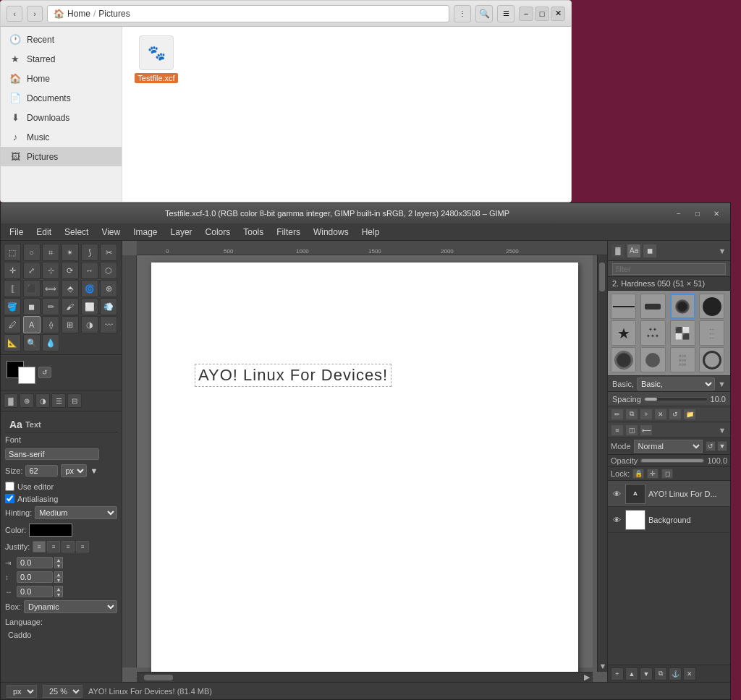 The height and width of the screenshot is (700, 741). I want to click on sidebar-item-downloads: ⬇ Downloads, so click(61, 117).